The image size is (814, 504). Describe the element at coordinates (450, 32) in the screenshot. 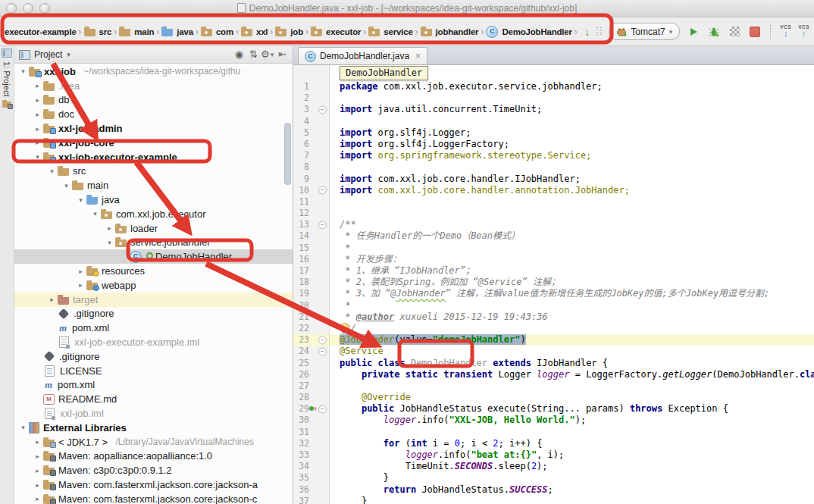

I see `breadcrumb-item-jobhandler: jobhandler` at that location.